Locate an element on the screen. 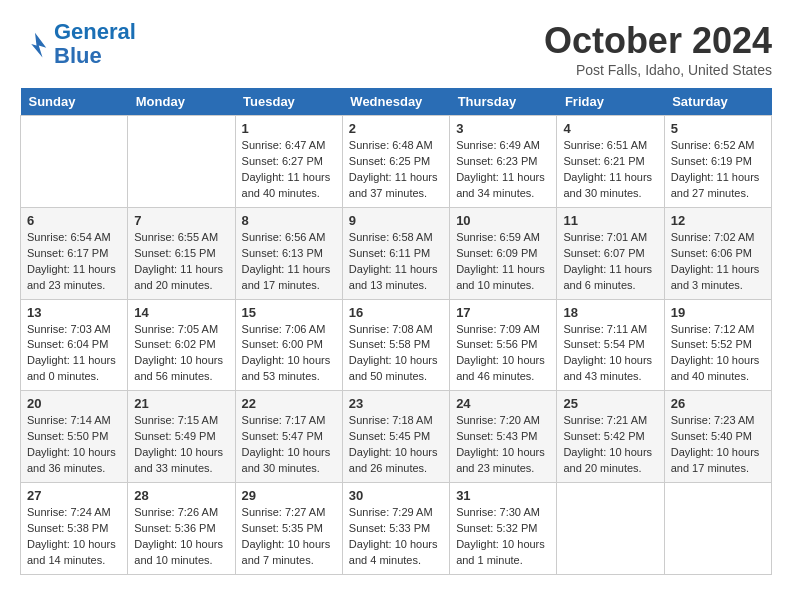 This screenshot has height=612, width=792. weekday-header-cell: Monday is located at coordinates (182, 102).